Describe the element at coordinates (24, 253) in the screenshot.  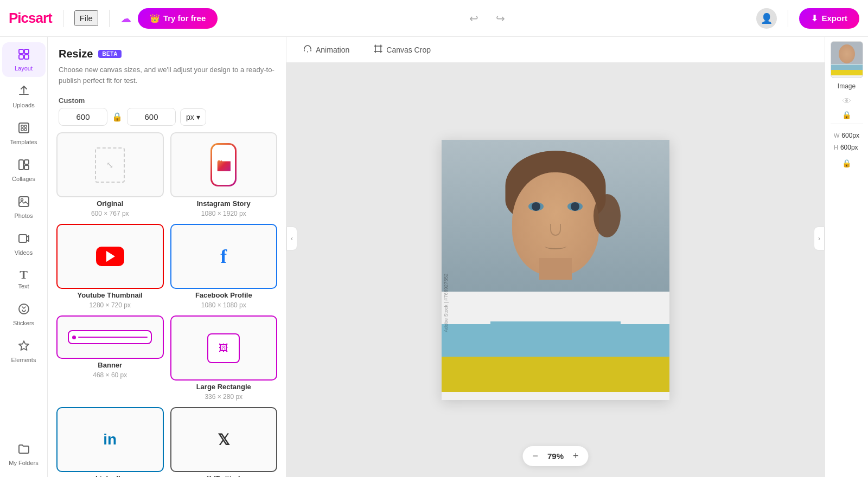
I see `sidebar-item-videos-label: Videos` at that location.